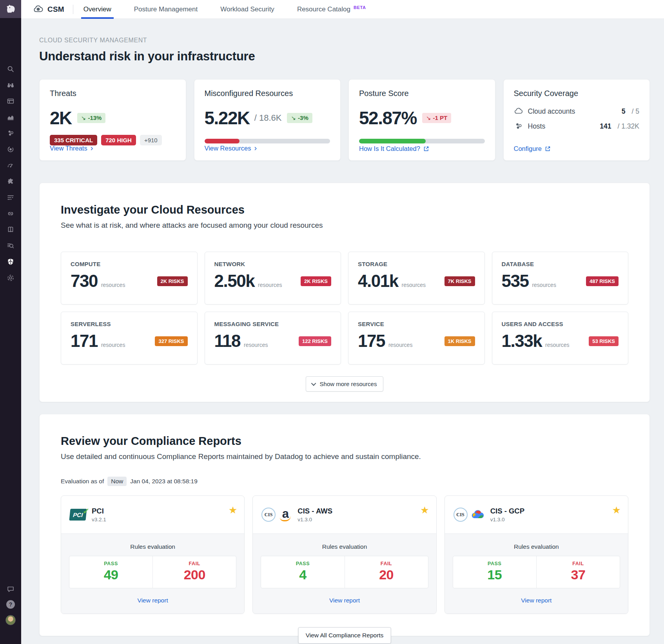 The width and height of the screenshot is (664, 644). Describe the element at coordinates (314, 383) in the screenshot. I see `chevron-down-icon` at that location.